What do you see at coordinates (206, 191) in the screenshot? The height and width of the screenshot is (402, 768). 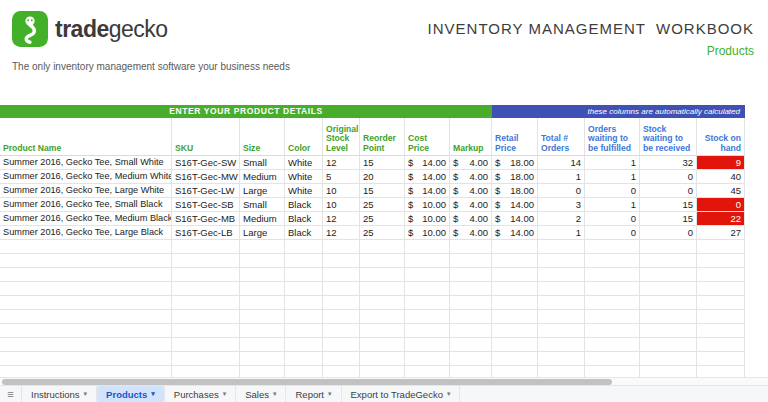 I see `cell: S16T-Gec-LW` at bounding box center [206, 191].